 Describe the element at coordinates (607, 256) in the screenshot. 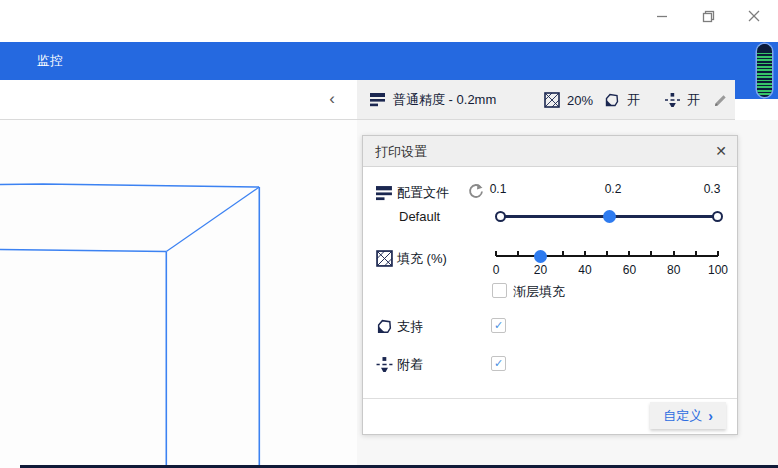

I see `infill-slider-track` at that location.